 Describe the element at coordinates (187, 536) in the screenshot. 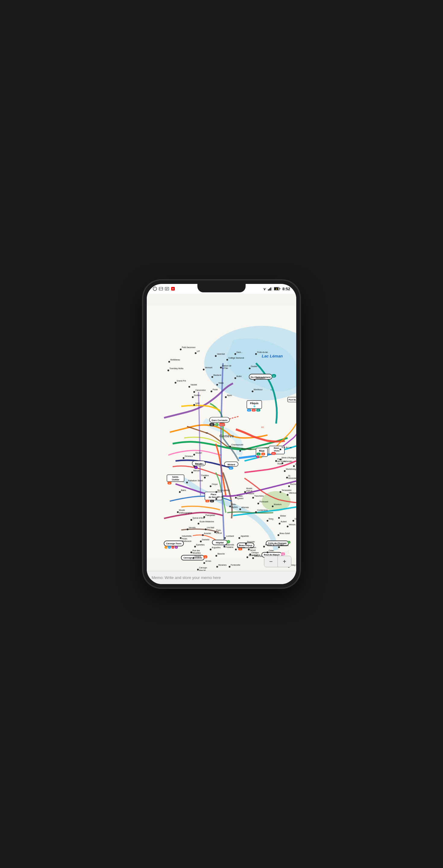

I see `svg-text: Industrielle,` at that location.